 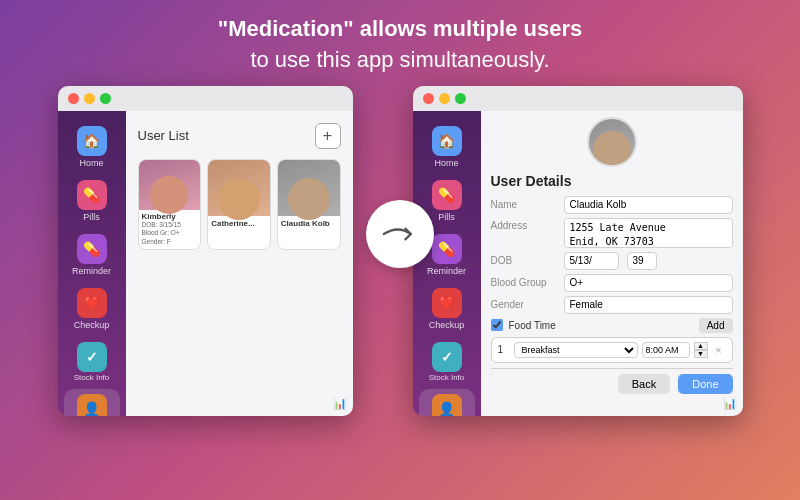 I want to click on kimberly-avatar, so click(x=170, y=185).